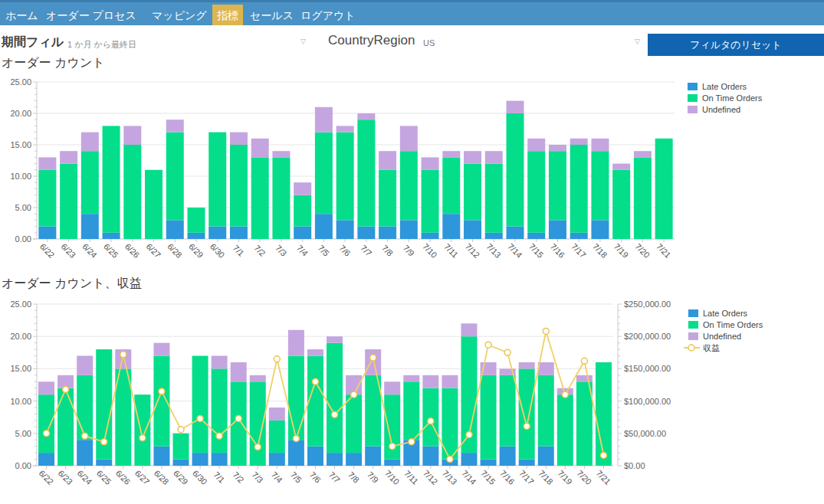  What do you see at coordinates (726, 325) in the screenshot?
I see `legend-item-on-time-orders: On Time Orders` at bounding box center [726, 325].